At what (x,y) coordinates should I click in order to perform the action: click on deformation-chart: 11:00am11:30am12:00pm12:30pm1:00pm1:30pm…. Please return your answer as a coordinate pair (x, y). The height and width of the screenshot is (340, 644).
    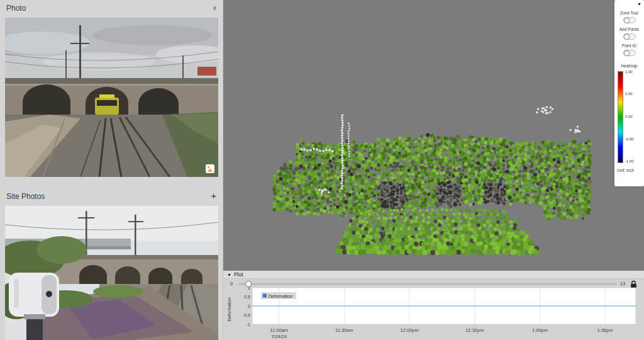
    Looking at the image, I should click on (435, 313).